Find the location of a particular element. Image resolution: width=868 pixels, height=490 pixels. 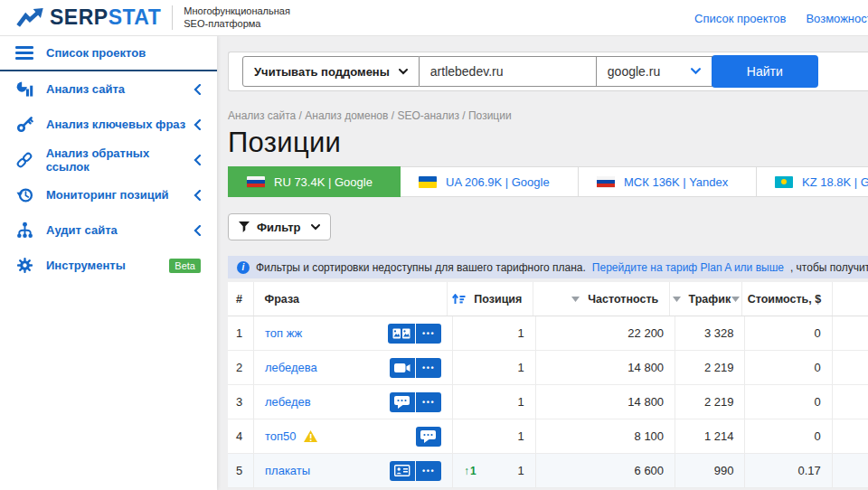

phrase-cell: топ жж ••• is located at coordinates (354, 333).